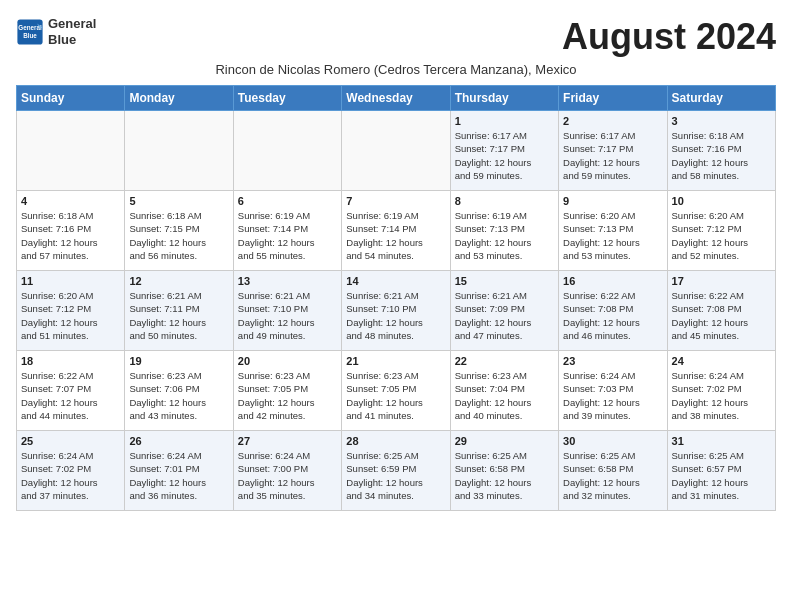  I want to click on day-number: 8, so click(504, 201).